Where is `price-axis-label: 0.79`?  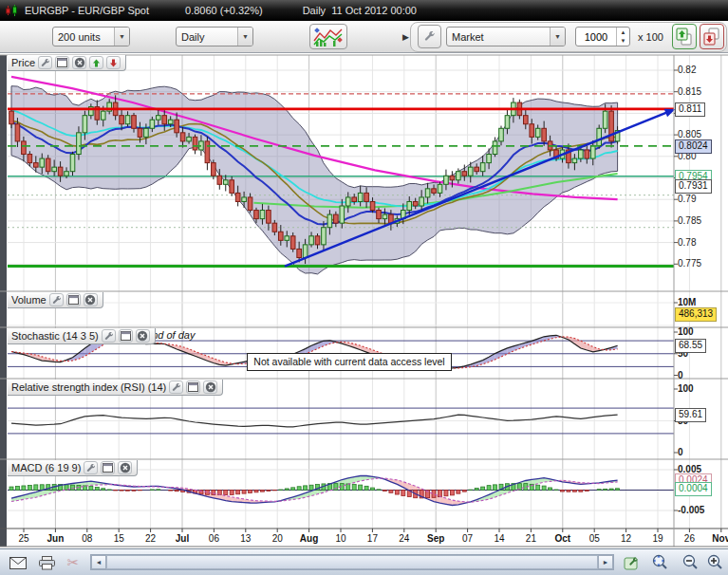
price-axis-label: 0.79 is located at coordinates (687, 199).